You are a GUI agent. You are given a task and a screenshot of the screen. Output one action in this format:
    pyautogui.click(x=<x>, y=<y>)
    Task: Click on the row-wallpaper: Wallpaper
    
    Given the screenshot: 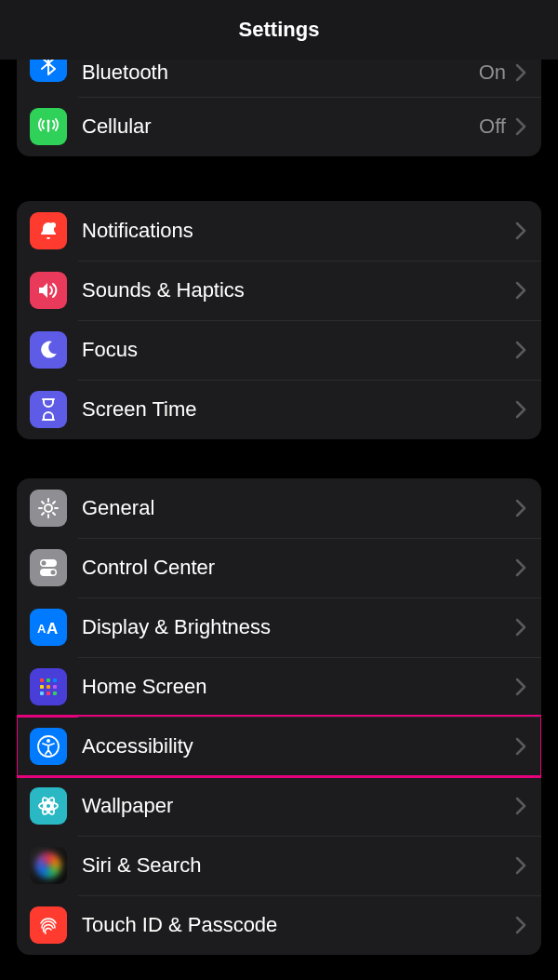 What is the action you would take?
    pyautogui.click(x=279, y=806)
    